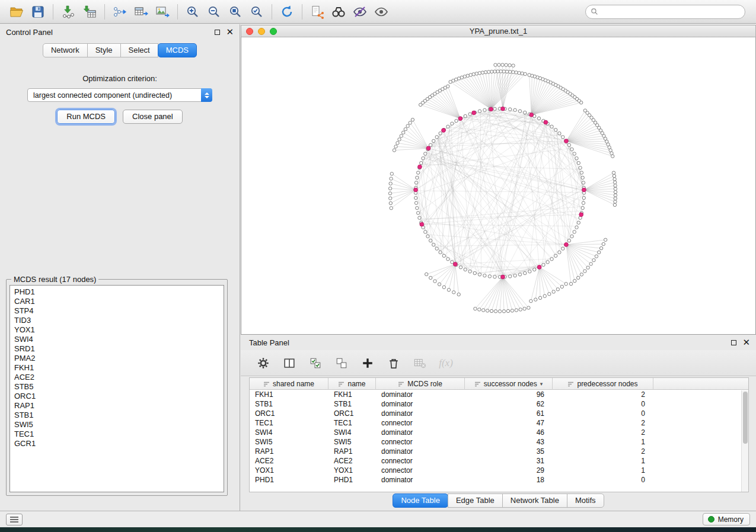  What do you see at coordinates (263, 363) in the screenshot?
I see `table-settings-button` at bounding box center [263, 363].